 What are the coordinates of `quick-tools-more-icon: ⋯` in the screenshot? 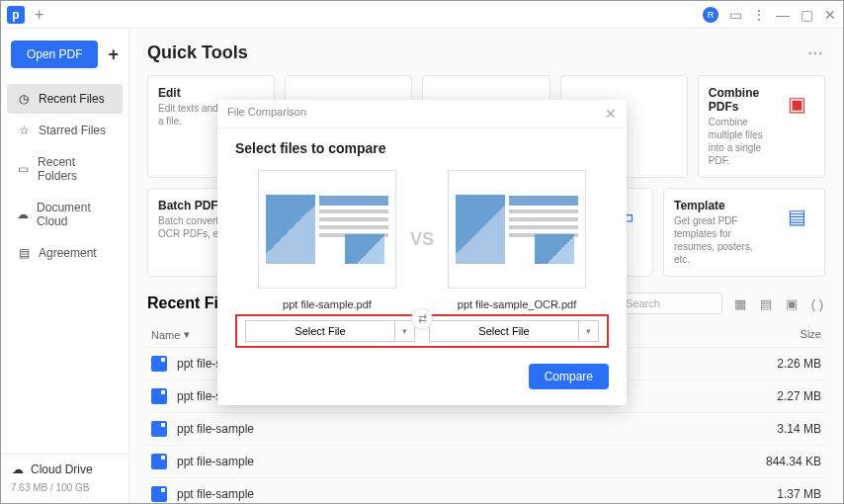 It's located at (816, 53).